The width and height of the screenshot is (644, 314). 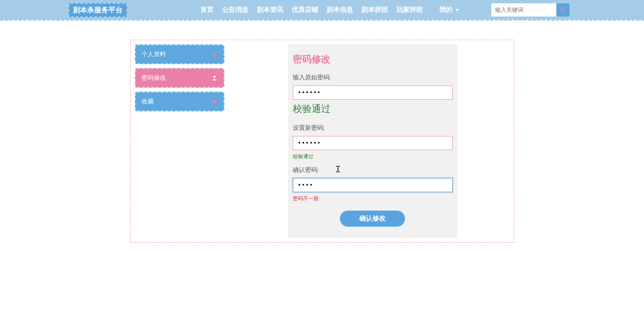 What do you see at coordinates (563, 10) in the screenshot?
I see `search-icon` at bounding box center [563, 10].